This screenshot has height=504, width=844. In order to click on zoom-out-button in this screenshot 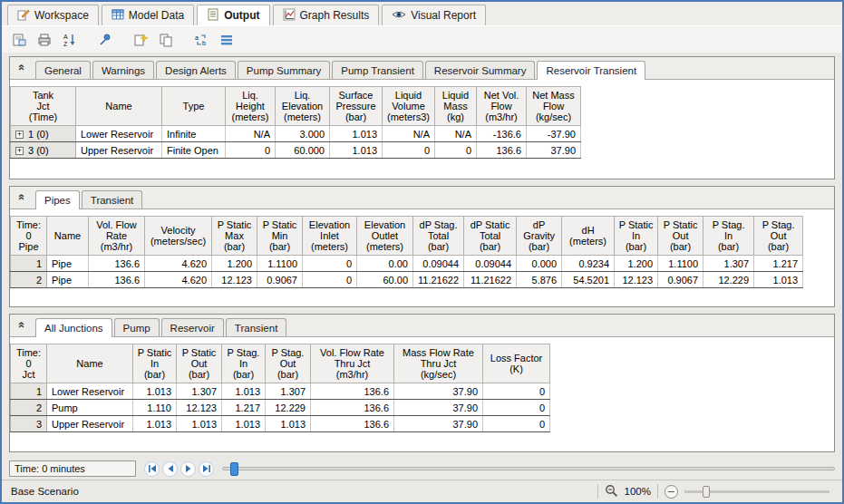, I will do `click(671, 491)`.